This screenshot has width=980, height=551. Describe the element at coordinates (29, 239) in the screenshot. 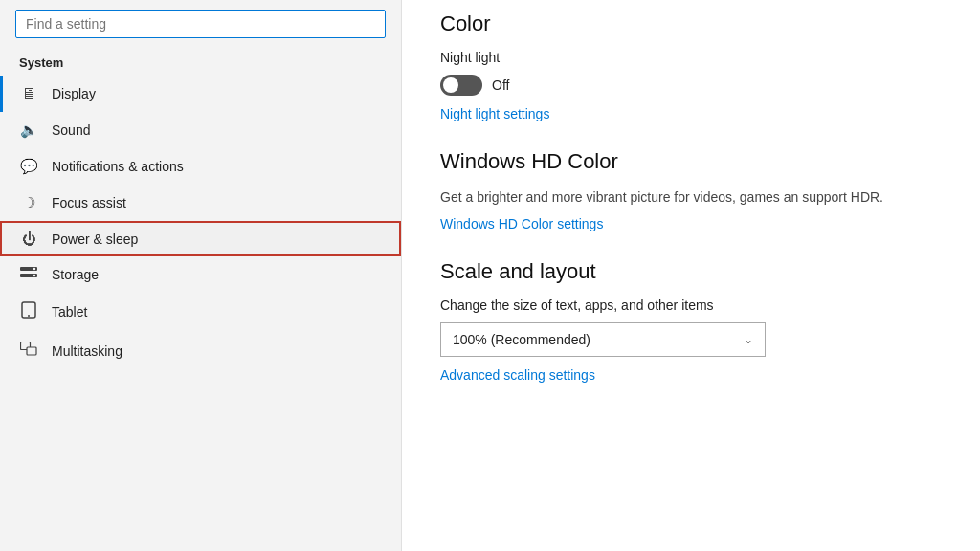

I see `power-sleep-icon: ⏻` at that location.